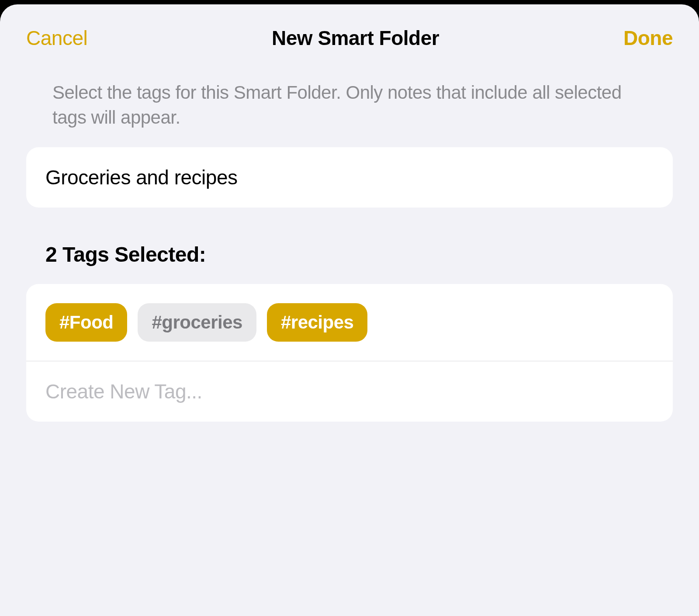 This screenshot has width=699, height=616. Describe the element at coordinates (350, 114) in the screenshot. I see `description-text: Select the tags for this Smart Folder. O…` at that location.